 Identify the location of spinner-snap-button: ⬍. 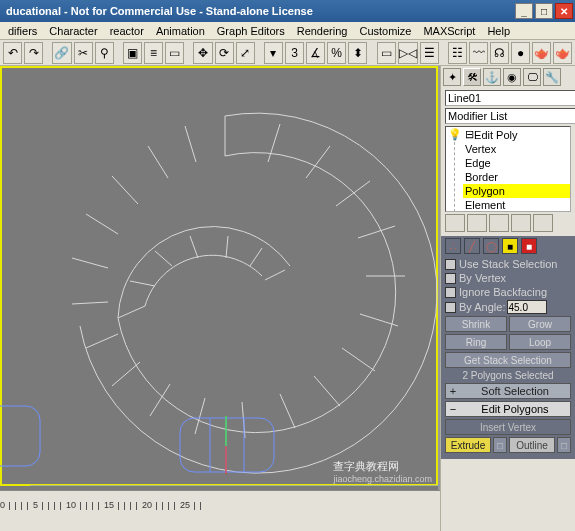
(358, 53).